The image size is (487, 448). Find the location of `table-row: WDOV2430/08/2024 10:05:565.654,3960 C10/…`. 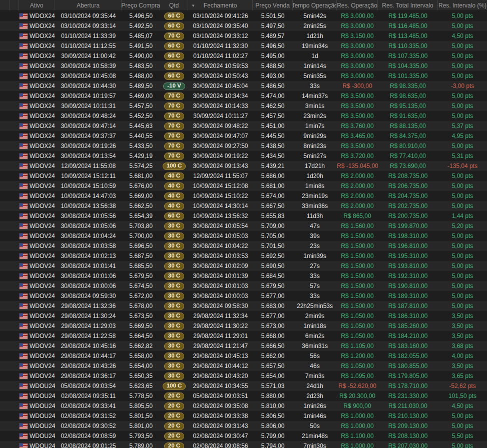

table-row: WDOV2430/08/2024 10:05:565.654,3960 C10/… is located at coordinates (243, 216).